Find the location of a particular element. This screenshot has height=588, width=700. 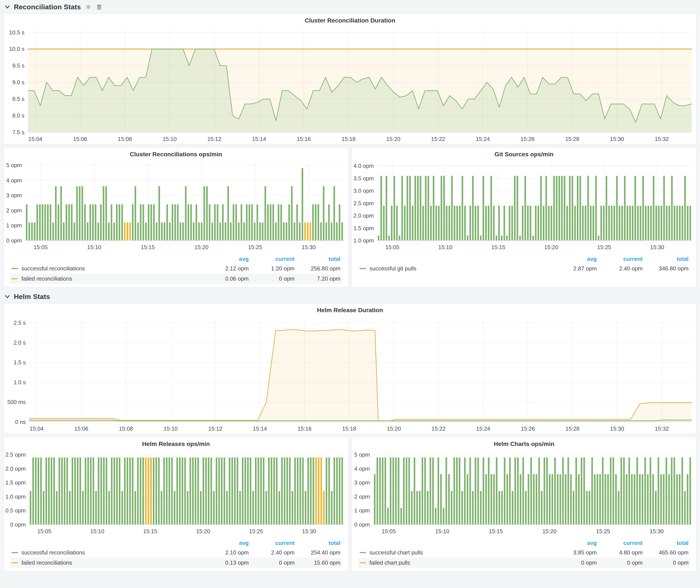

panel-helm-charts-opm: Helm Charts ops/min 15:0515:1015:1515:20… is located at coordinates (524, 504).